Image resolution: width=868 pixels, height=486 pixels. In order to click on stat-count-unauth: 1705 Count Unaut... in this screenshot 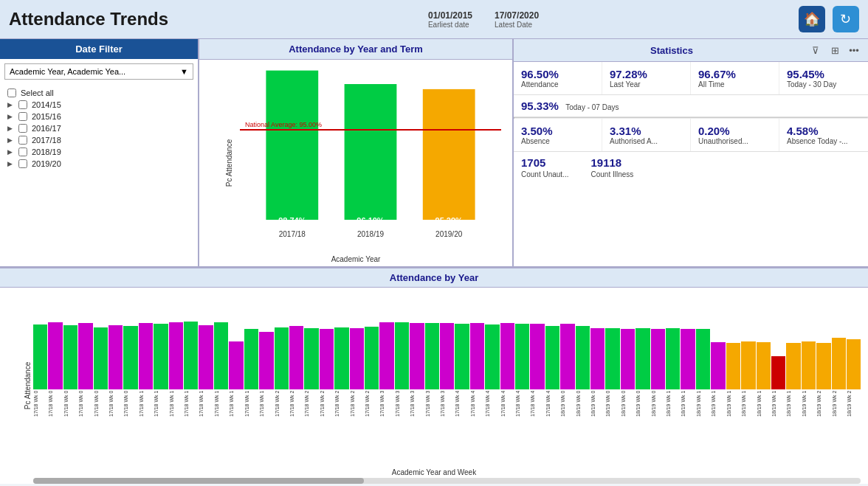, I will do `click(545, 168)`.